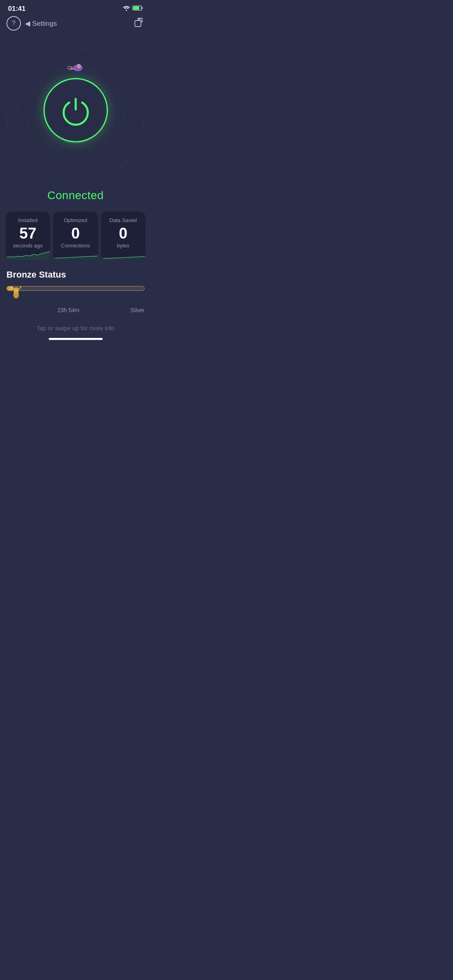  I want to click on power-button, so click(76, 110).